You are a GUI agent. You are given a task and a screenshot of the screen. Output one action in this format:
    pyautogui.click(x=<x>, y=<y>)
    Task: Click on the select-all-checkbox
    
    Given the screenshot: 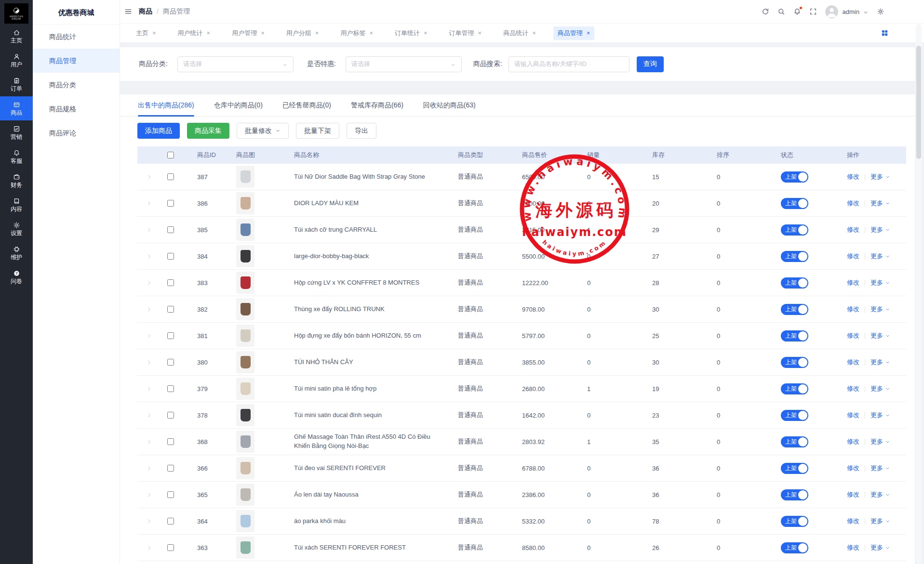 What is the action you would take?
    pyautogui.click(x=171, y=155)
    